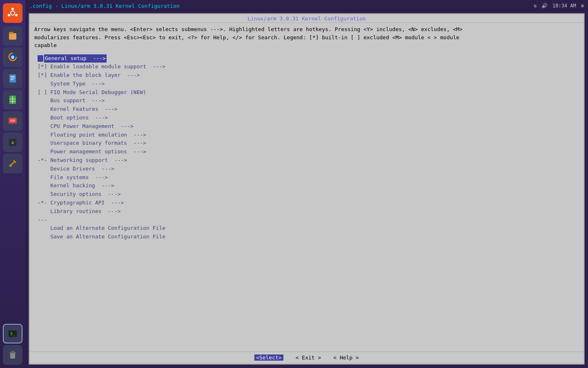  What do you see at coordinates (71, 101) in the screenshot?
I see `menu-item-label: Bus support --->` at bounding box center [71, 101].